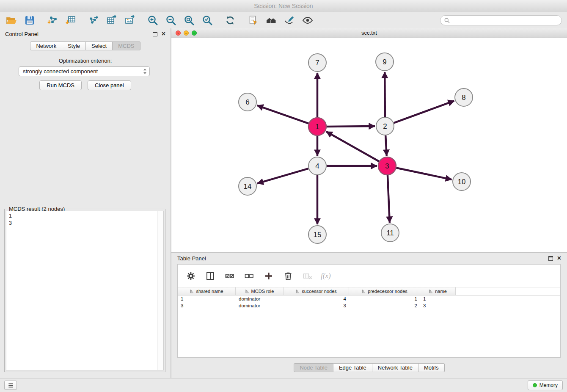  Describe the element at coordinates (535, 385) in the screenshot. I see `memory-status-icon` at that location.